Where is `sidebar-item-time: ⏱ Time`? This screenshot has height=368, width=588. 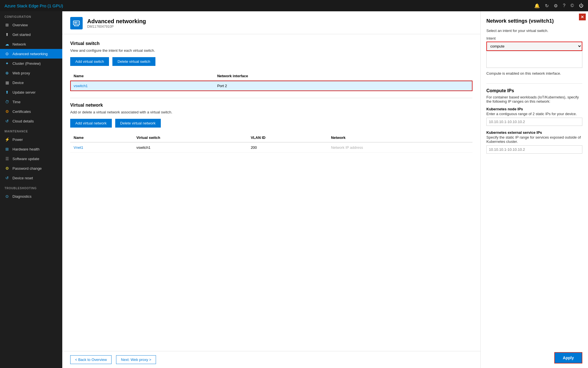 sidebar-item-time: ⏱ Time is located at coordinates (31, 102).